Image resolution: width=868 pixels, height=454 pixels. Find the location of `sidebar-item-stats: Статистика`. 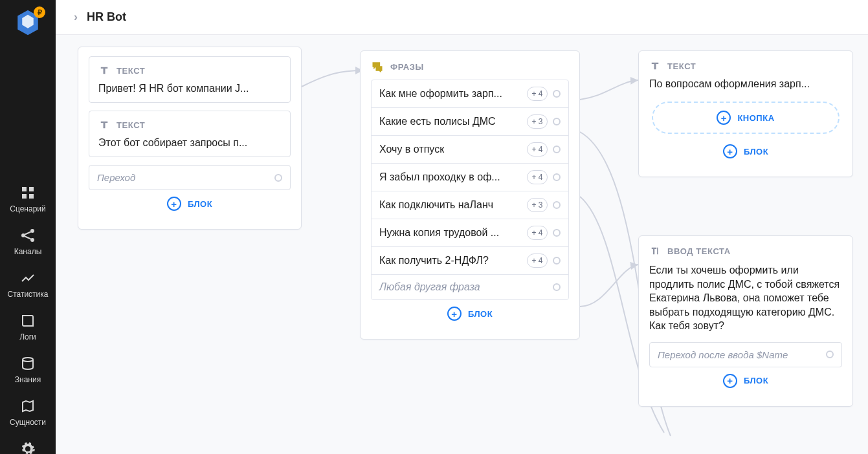

sidebar-item-stats: Статистика is located at coordinates (27, 285).